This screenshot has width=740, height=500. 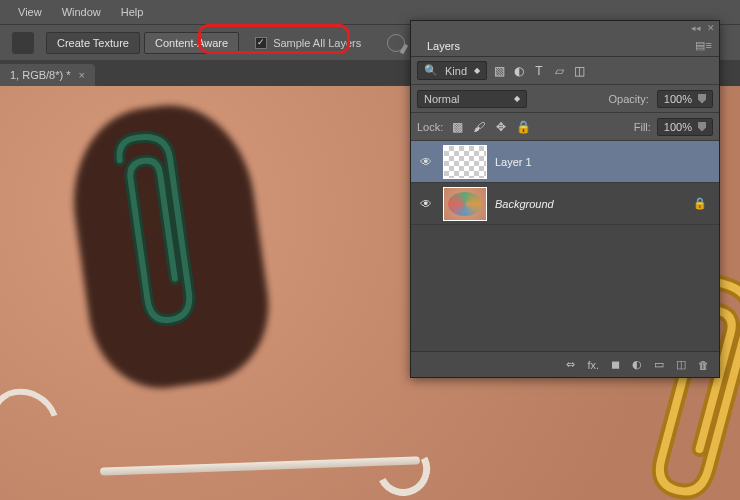 I want to click on sample-all-layers-checkbox: ✓, so click(x=261, y=43).